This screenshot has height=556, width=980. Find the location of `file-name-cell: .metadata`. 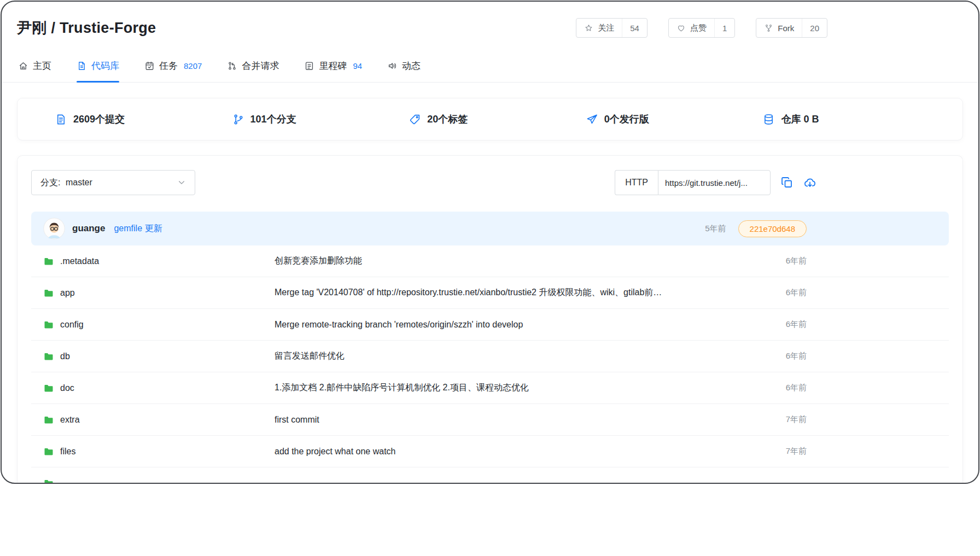

file-name-cell: .metadata is located at coordinates (159, 261).